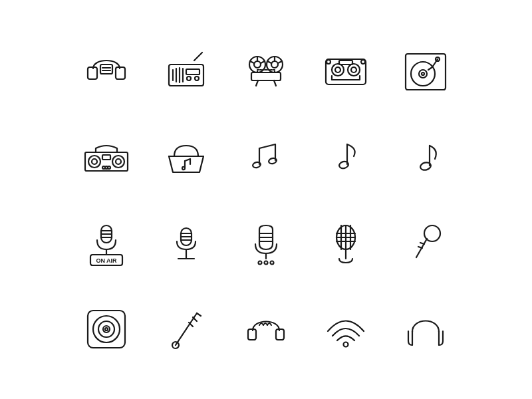 This screenshot has width=532, height=399. What do you see at coordinates (186, 156) in the screenshot?
I see `icon-music-basket` at bounding box center [186, 156].